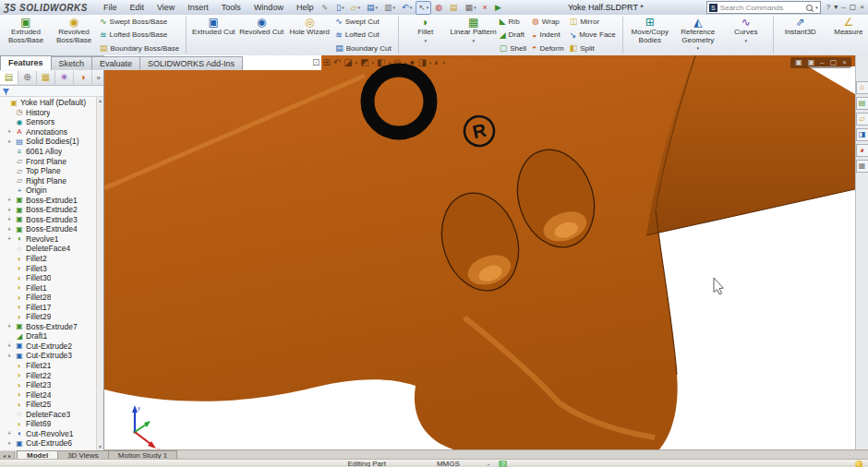 This screenshot has height=467, width=868. What do you see at coordinates (549, 35) in the screenshot?
I see `ribbon-button: ◒ Indent` at bounding box center [549, 35].